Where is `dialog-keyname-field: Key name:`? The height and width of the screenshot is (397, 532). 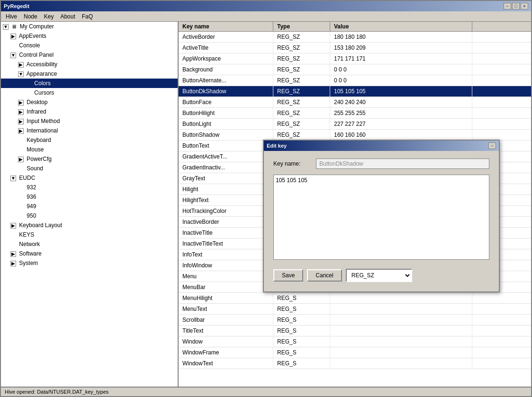
dialog-keyname-field: Key name: is located at coordinates (381, 164).